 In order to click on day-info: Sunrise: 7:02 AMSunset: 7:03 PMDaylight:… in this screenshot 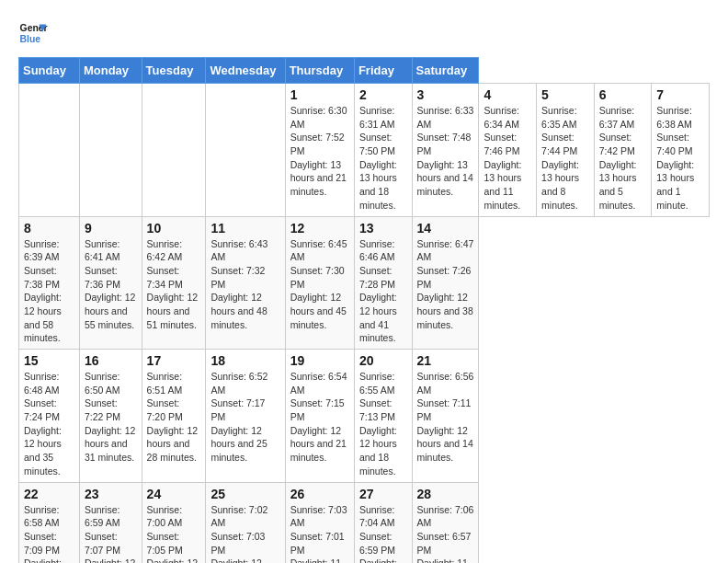, I will do `click(245, 534)`.